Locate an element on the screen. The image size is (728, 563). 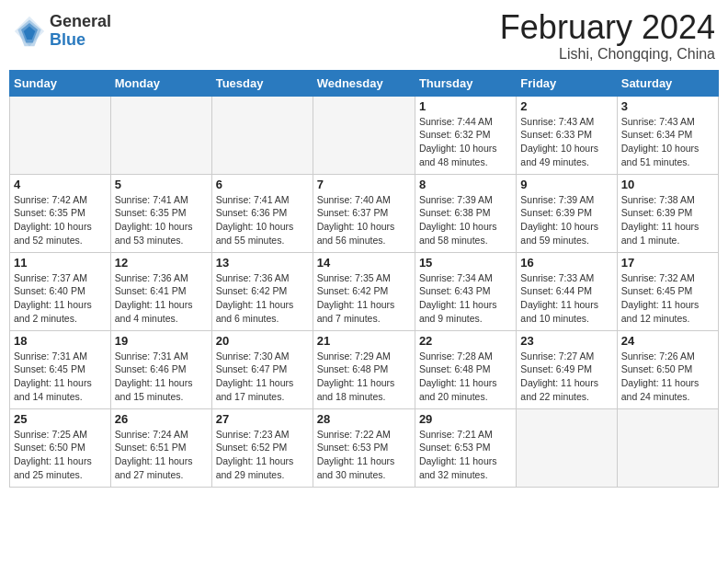
weekday-header-saturday: Saturday is located at coordinates (667, 83).